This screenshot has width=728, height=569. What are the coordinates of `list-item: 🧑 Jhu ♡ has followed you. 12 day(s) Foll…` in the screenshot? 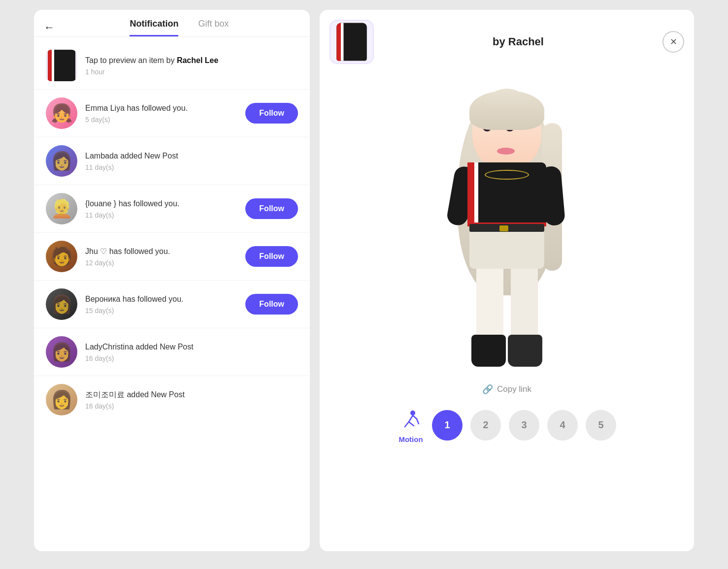 It's located at (172, 257).